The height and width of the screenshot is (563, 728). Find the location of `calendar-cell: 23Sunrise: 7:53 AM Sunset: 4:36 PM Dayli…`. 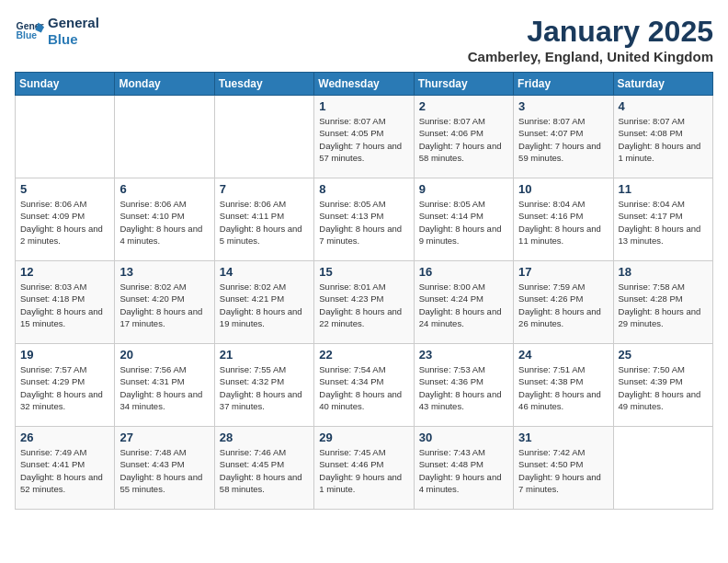

calendar-cell: 23Sunrise: 7:53 AM Sunset: 4:36 PM Dayli… is located at coordinates (463, 385).